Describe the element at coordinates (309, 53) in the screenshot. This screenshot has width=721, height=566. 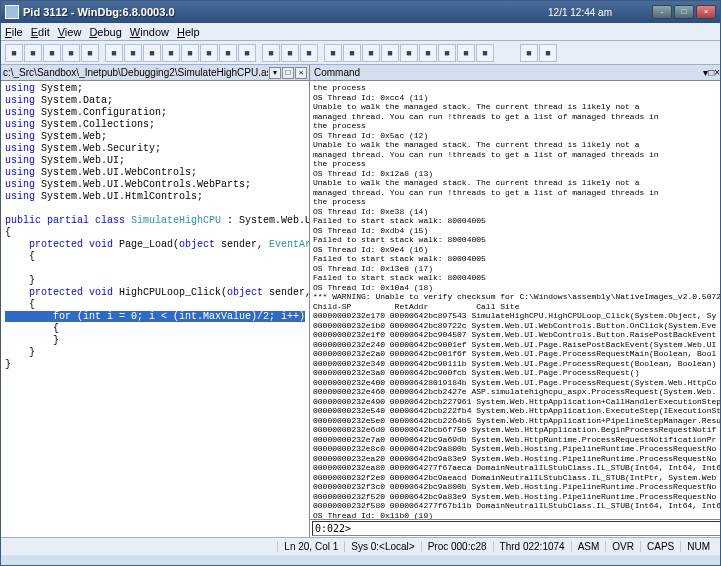
I see `toolbar-font-icon: ■` at that location.